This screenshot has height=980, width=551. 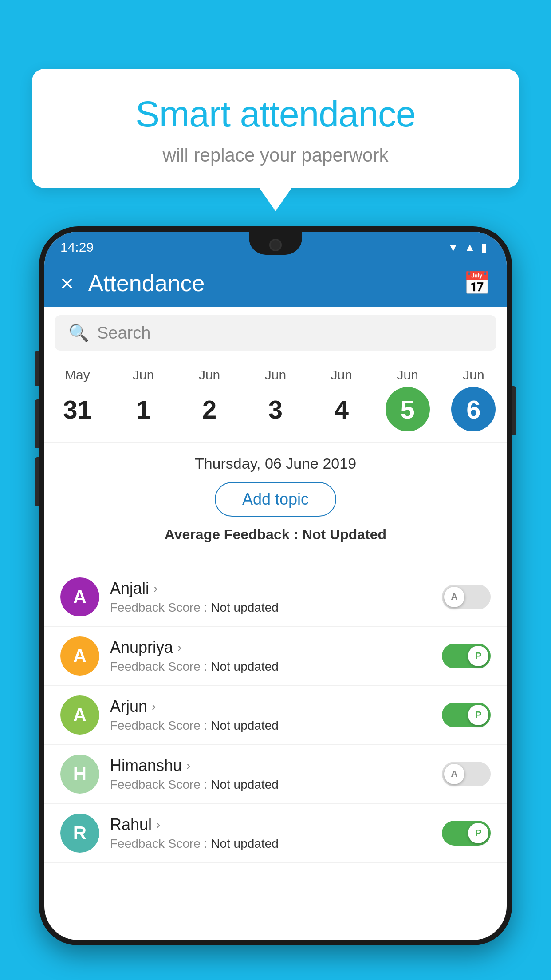 What do you see at coordinates (271, 648) in the screenshot?
I see `student-name: Anupriya ›` at bounding box center [271, 648].